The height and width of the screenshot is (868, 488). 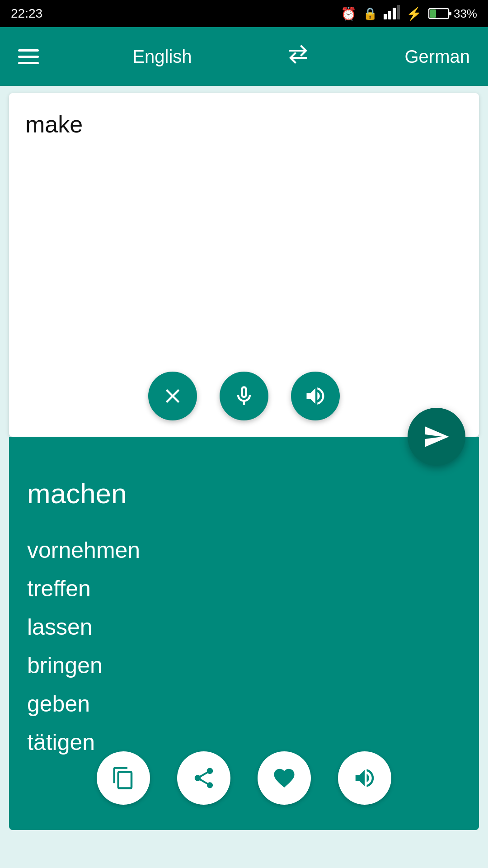 What do you see at coordinates (244, 494) in the screenshot?
I see `main-translation: machen` at bounding box center [244, 494].